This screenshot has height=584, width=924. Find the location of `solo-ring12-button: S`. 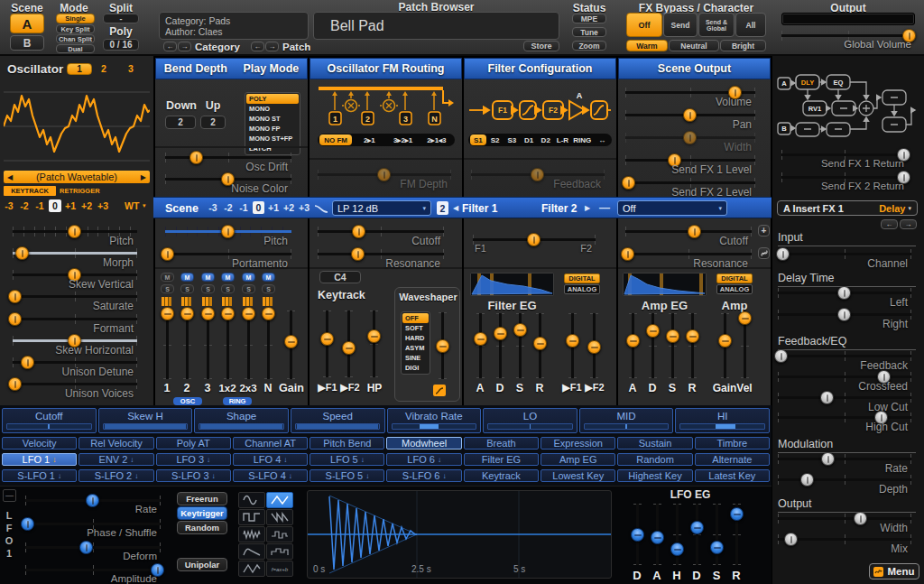

solo-ring12-button: S is located at coordinates (227, 289).